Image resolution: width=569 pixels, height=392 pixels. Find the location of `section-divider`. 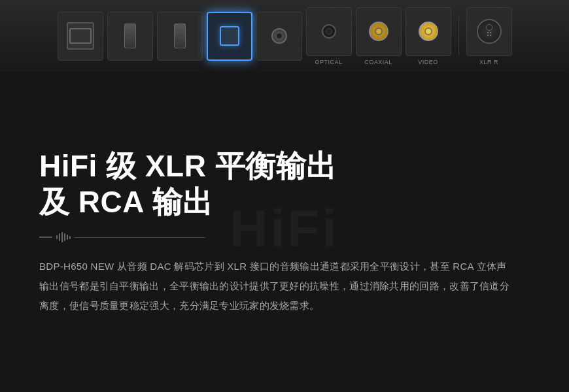

section-divider is located at coordinates (284, 237).